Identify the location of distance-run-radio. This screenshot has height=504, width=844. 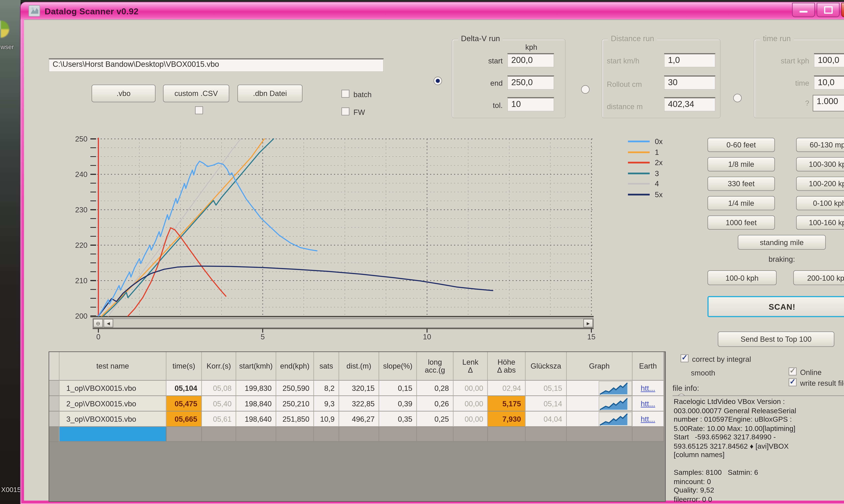
(585, 90).